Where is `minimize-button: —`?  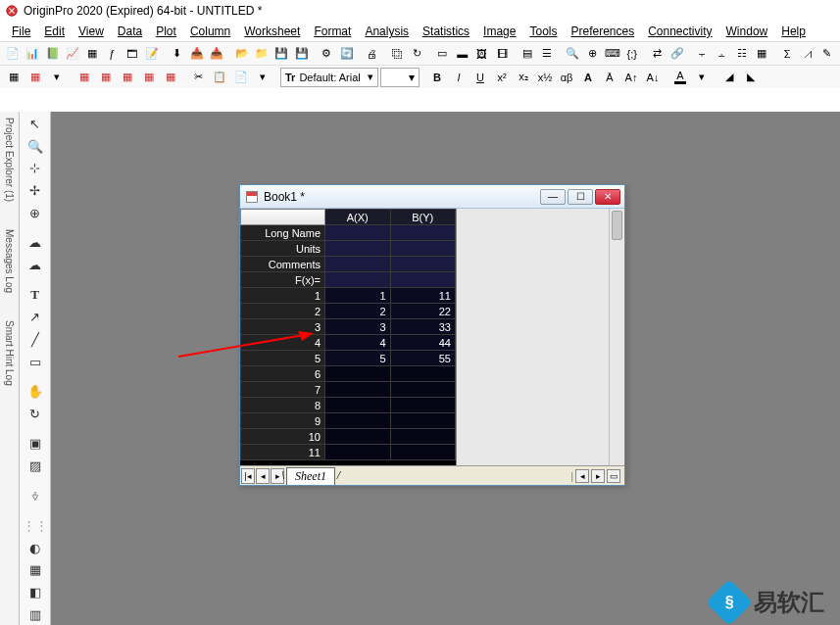
minimize-button: — is located at coordinates (553, 197).